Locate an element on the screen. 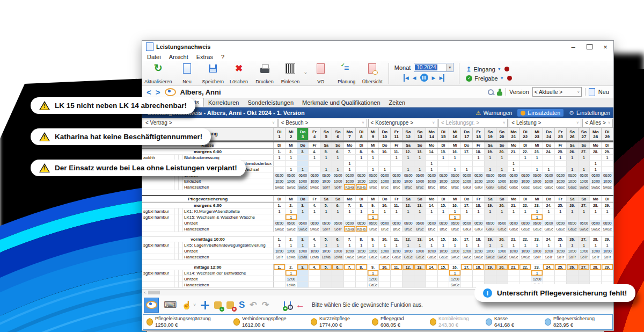  day-header-cell: Fr4 is located at coordinates (314, 134).